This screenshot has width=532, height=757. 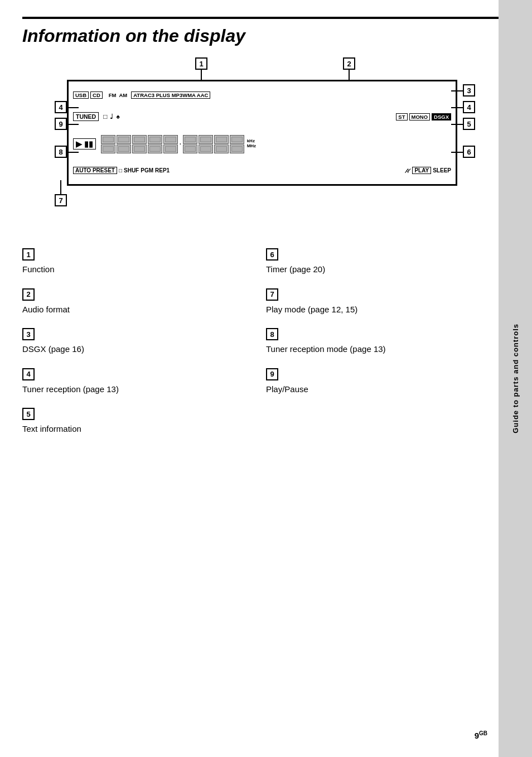 What do you see at coordinates (96, 95) in the screenshot?
I see `cd-badge: CD` at bounding box center [96, 95].